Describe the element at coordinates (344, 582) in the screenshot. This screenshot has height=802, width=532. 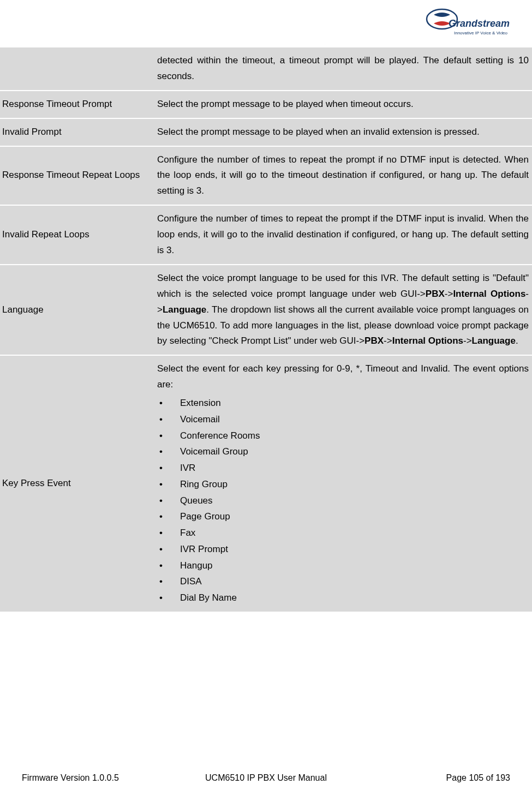
I see `list-item: •DISA` at that location.